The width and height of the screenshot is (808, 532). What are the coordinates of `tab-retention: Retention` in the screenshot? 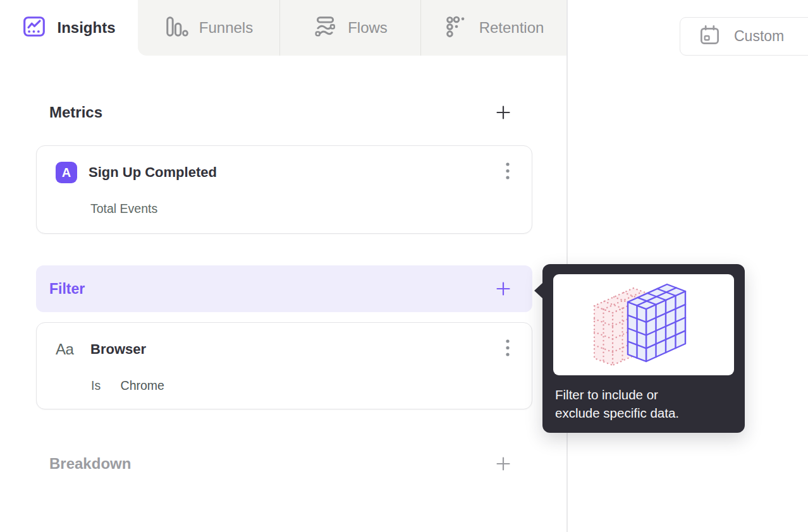 It's located at (494, 28).